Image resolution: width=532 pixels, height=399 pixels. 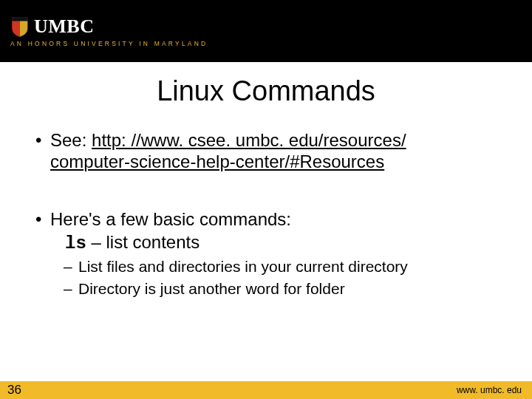 What do you see at coordinates (269, 289) in the screenshot?
I see `sub-bullet-2: Directory is just another word for folde…` at bounding box center [269, 289].